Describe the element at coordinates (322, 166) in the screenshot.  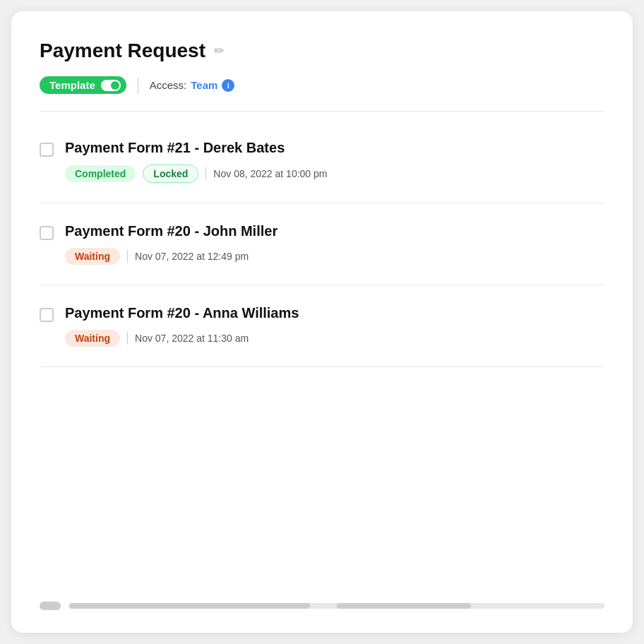
I see `list-item: Payment Form #21 - Derek Bates Completed…` at that location.